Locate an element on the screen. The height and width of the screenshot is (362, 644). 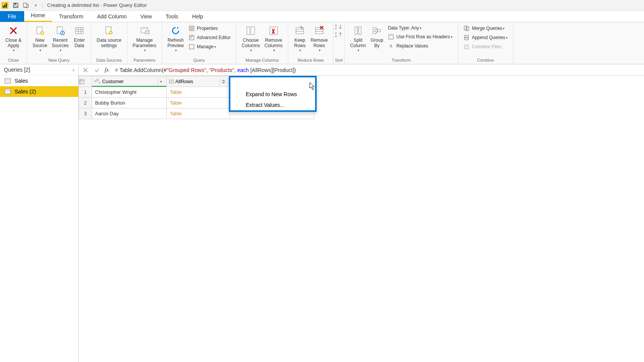
tab-add-column: Add Column is located at coordinates (112, 16).